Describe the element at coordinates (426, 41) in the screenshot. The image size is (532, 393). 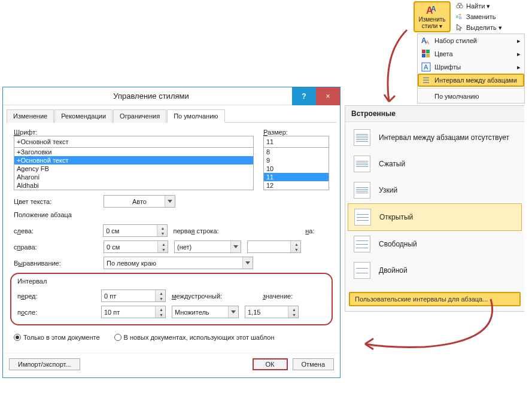
I see `style-set-icon: AA` at that location.